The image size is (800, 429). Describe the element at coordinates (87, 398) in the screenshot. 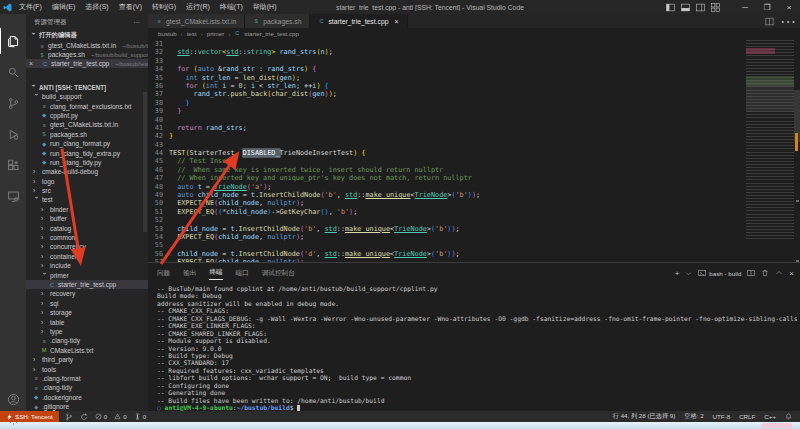

I see `tree-item: ◆.dockerignore` at that location.